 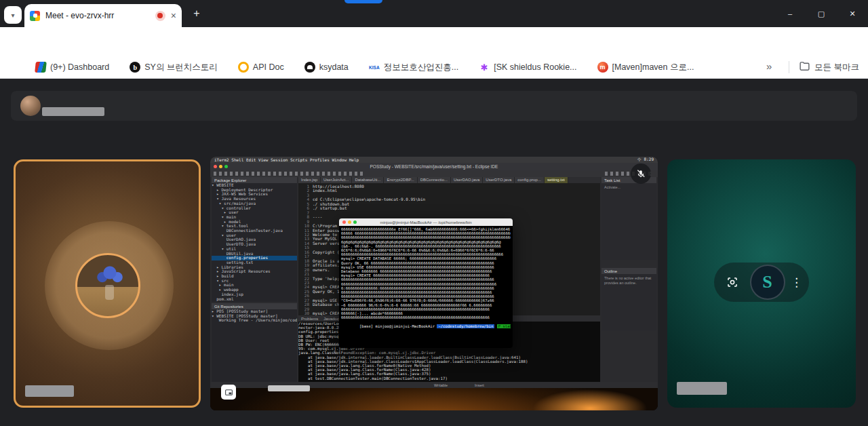 What do you see at coordinates (465, 326) in the screenshot?
I see `prompt-path: ~/codestudy/homebrew/bin` at bounding box center [465, 326].